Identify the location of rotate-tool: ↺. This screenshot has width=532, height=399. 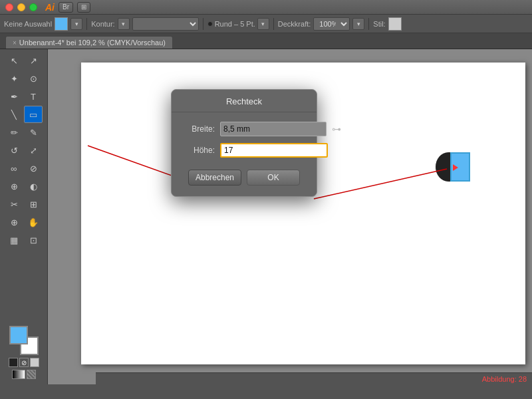
(14, 150).